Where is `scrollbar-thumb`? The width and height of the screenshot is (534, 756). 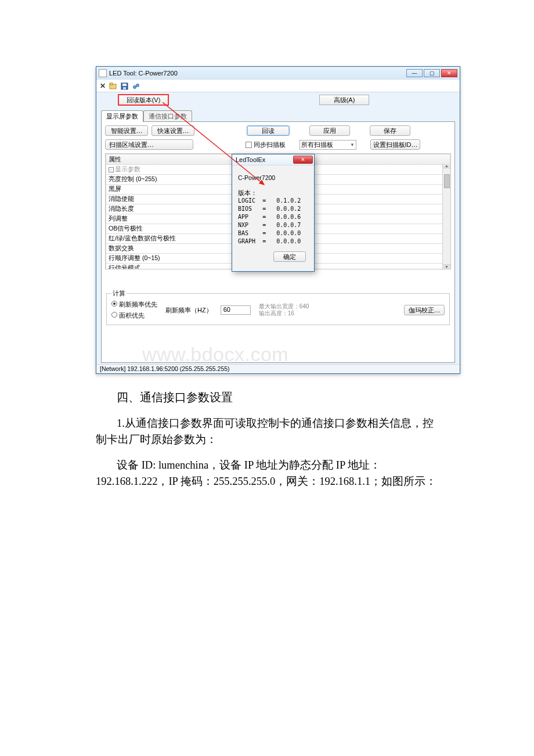
scrollbar-thumb is located at coordinates (447, 181).